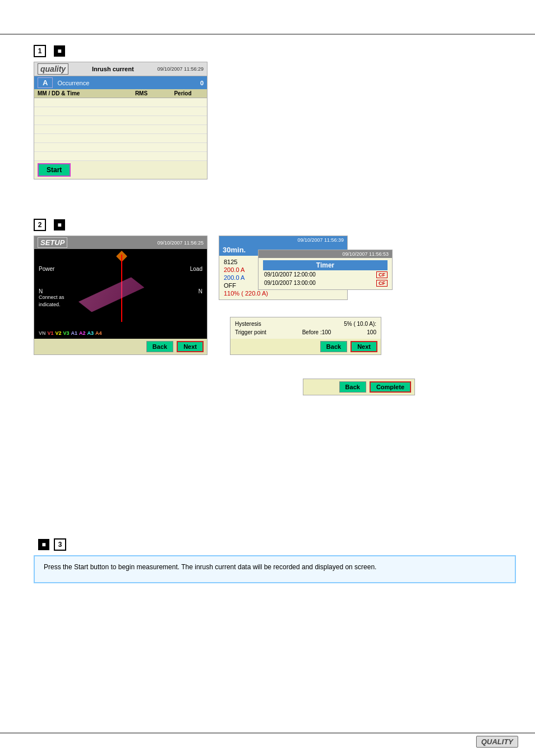 This screenshot has width=535, height=756. What do you see at coordinates (390, 387) in the screenshot?
I see `complete-button: Complete` at bounding box center [390, 387].